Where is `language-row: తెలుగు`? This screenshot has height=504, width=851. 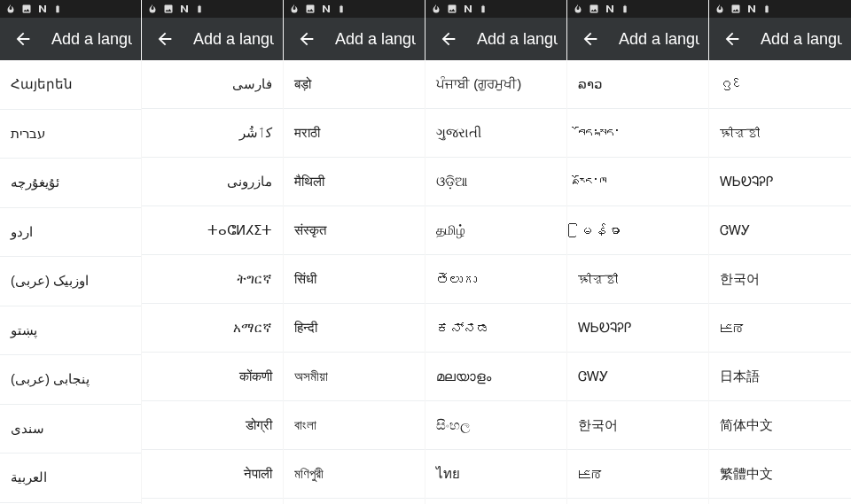 language-row: తెలుగు is located at coordinates (496, 280).